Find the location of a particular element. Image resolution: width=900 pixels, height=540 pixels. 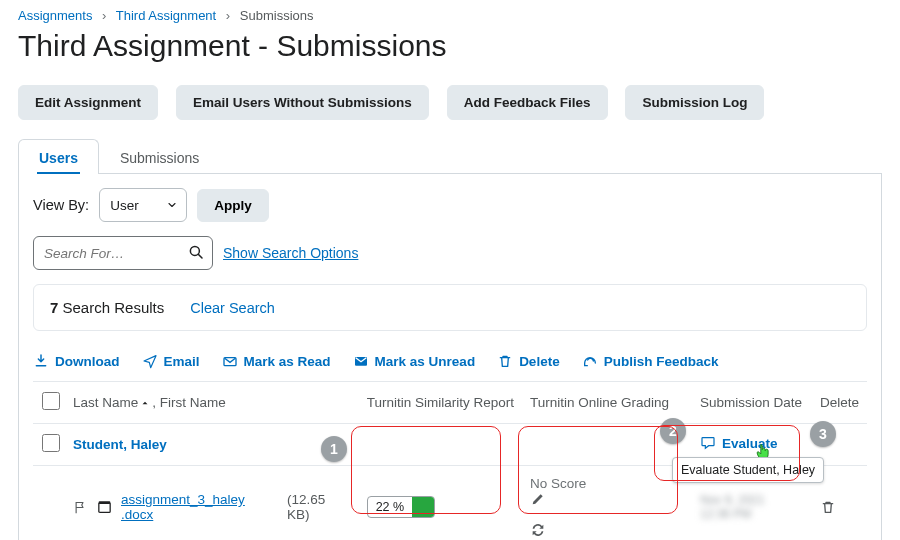

search-results-bar: 7 Search Results Clear Search is located at coordinates (450, 308).